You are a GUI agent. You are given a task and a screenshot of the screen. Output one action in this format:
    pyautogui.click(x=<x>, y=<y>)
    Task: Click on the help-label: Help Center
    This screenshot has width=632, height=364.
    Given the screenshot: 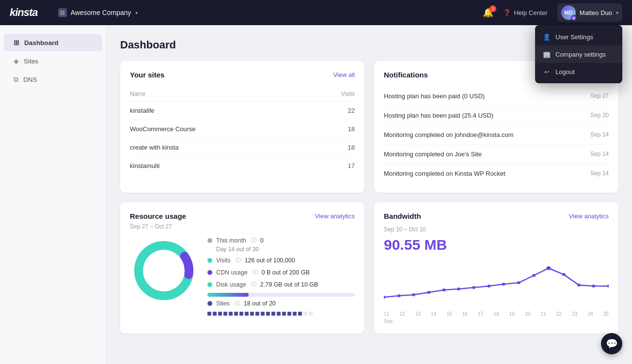 What is the action you would take?
    pyautogui.click(x=530, y=13)
    